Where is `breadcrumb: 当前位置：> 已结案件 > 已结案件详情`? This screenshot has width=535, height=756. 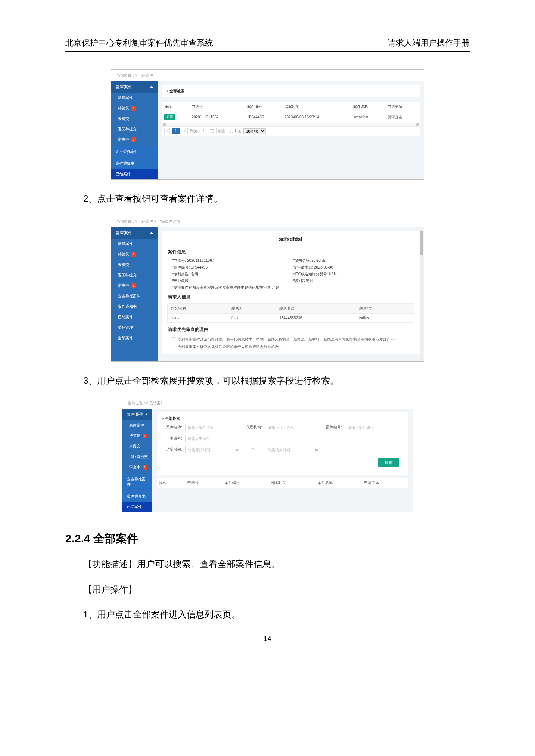 breadcrumb: 当前位置：> 已结案件 > 已结案件详情 is located at coordinates (268, 221).